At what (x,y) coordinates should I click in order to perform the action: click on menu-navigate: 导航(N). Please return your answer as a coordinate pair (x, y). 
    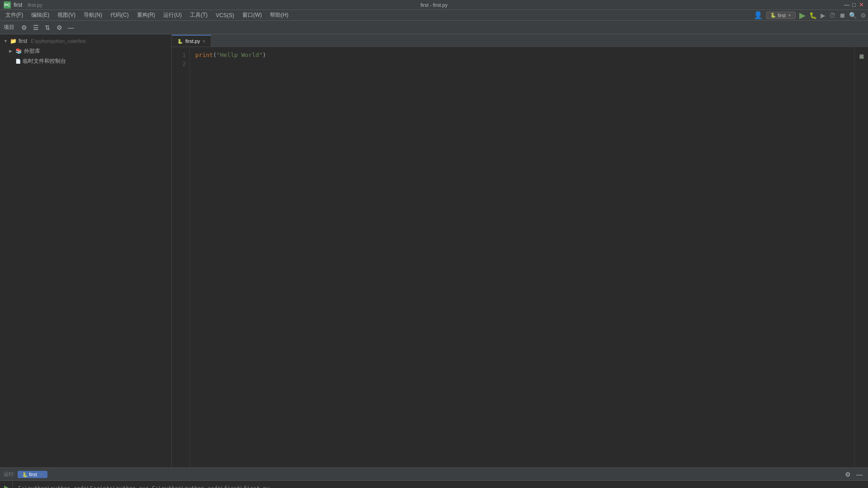
    Looking at the image, I should click on (93, 15).